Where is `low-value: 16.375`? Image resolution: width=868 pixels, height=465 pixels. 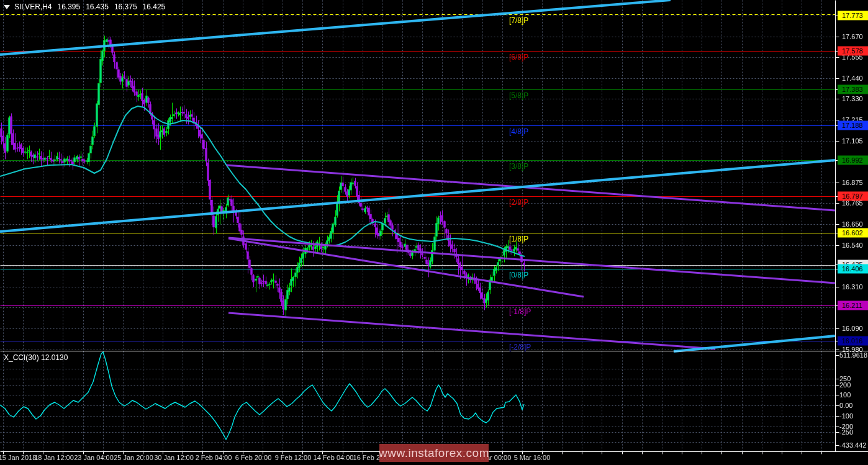
low-value: 16.375 is located at coordinates (125, 7).